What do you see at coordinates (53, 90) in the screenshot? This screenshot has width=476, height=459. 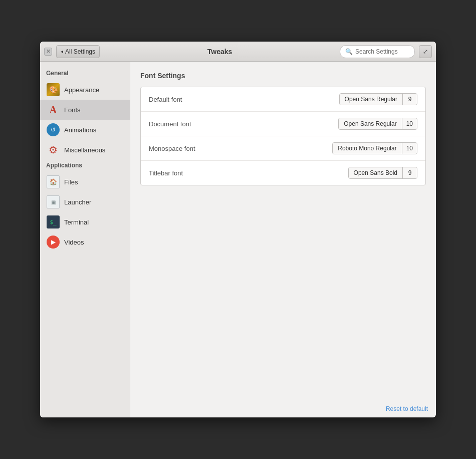 I see `appearance-icon: 🎨` at bounding box center [53, 90].